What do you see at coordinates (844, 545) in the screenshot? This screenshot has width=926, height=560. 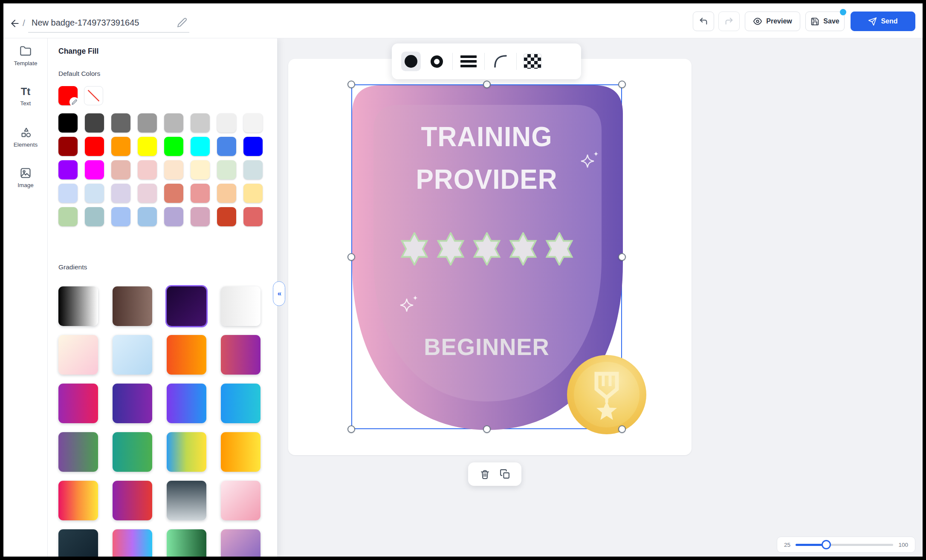 I see `zoom-slider-track` at bounding box center [844, 545].